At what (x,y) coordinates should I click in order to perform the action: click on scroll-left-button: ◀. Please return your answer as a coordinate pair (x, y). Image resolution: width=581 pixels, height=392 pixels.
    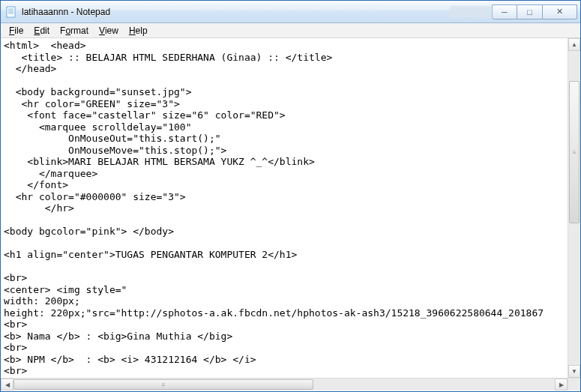
    Looking at the image, I should click on (7, 385).